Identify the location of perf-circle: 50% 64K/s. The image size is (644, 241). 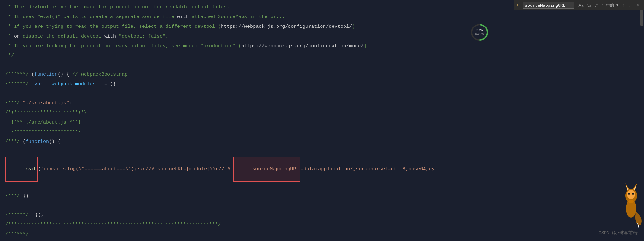
(480, 32).